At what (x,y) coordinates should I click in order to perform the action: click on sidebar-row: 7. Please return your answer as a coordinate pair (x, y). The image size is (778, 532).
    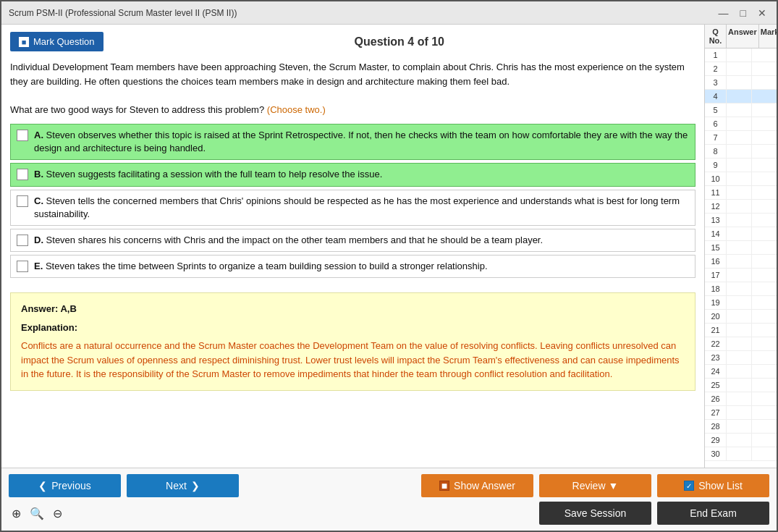
    Looking at the image, I should click on (741, 138).